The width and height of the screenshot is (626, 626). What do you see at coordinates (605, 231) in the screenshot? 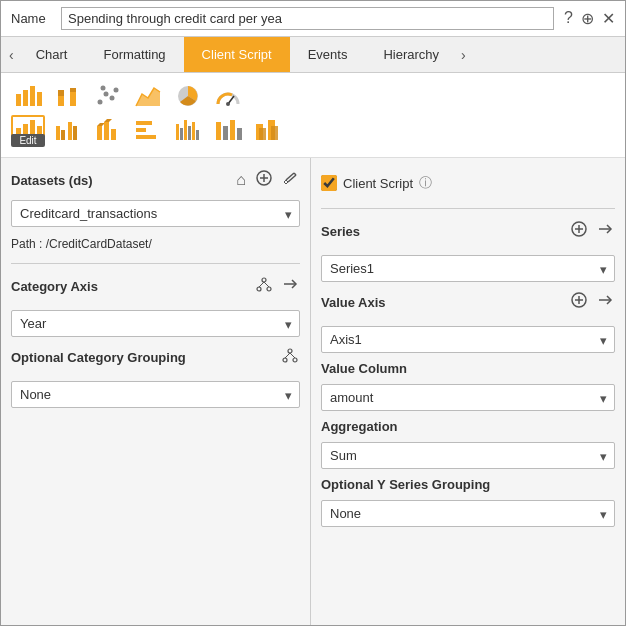
I see `series-arrow-btn` at bounding box center [605, 231].